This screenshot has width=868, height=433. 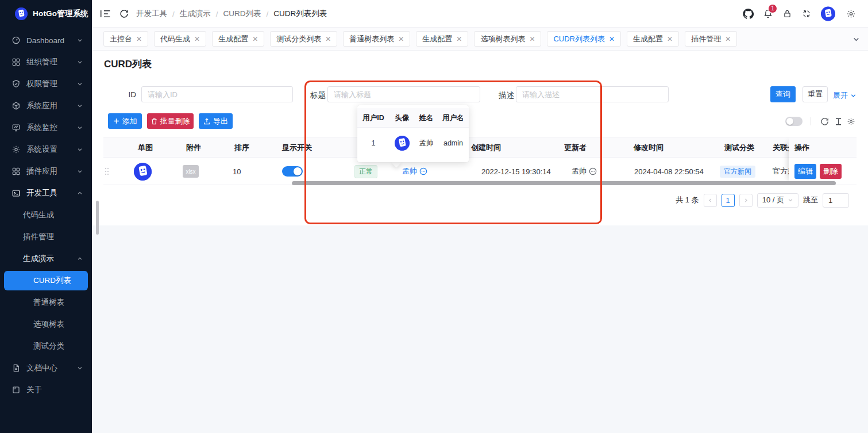 I want to click on updater-link: 孟帅, so click(x=584, y=171).